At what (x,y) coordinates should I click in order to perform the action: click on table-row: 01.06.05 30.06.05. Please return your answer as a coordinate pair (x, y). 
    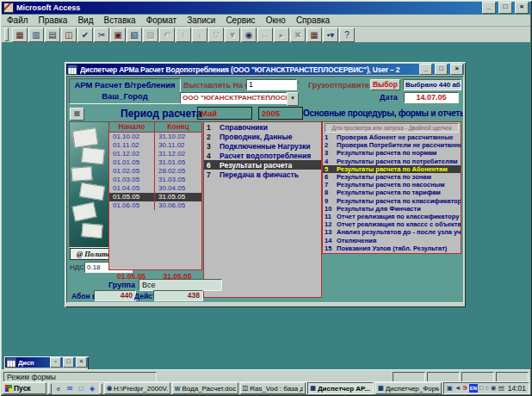
    Looking at the image, I should click on (155, 206).